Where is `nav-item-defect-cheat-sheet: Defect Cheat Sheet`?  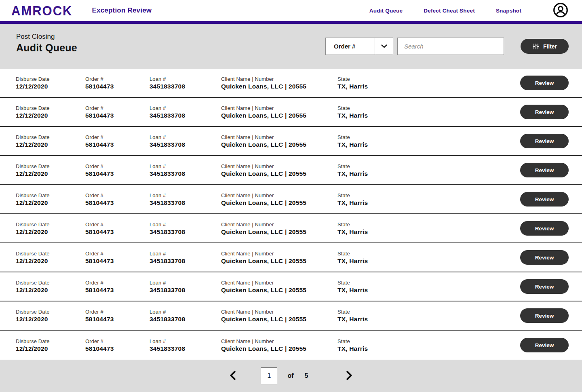
nav-item-defect-cheat-sheet: Defect Cheat Sheet is located at coordinates (449, 11).